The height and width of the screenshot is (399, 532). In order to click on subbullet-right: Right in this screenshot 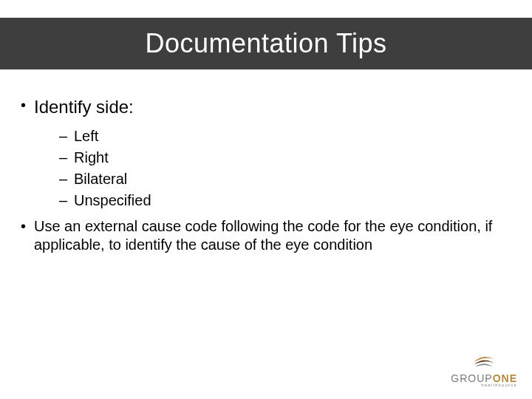, I will do `click(287, 158)`.